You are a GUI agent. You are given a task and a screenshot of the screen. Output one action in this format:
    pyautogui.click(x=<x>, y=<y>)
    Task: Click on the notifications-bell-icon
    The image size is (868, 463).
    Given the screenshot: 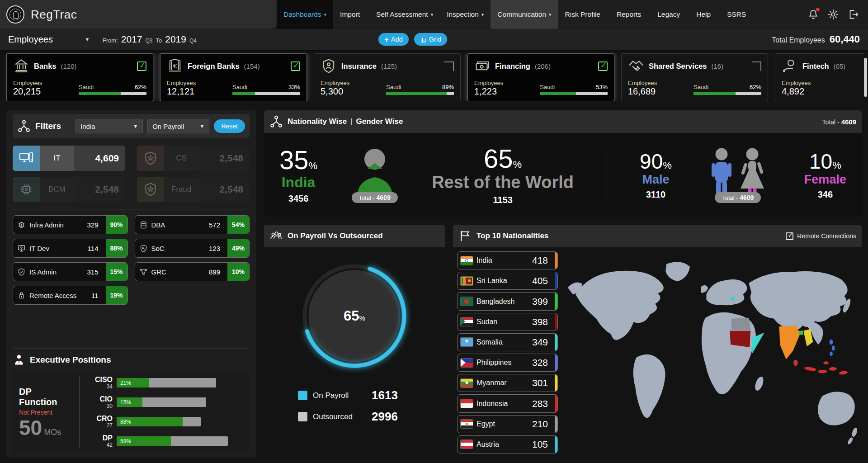 What is the action you would take?
    pyautogui.click(x=813, y=14)
    